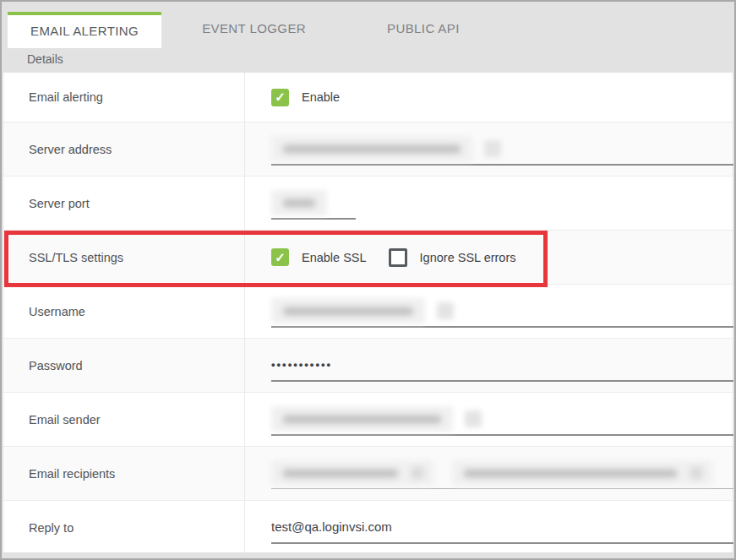  I want to click on password-masked-value: •••••••••••, so click(302, 365).